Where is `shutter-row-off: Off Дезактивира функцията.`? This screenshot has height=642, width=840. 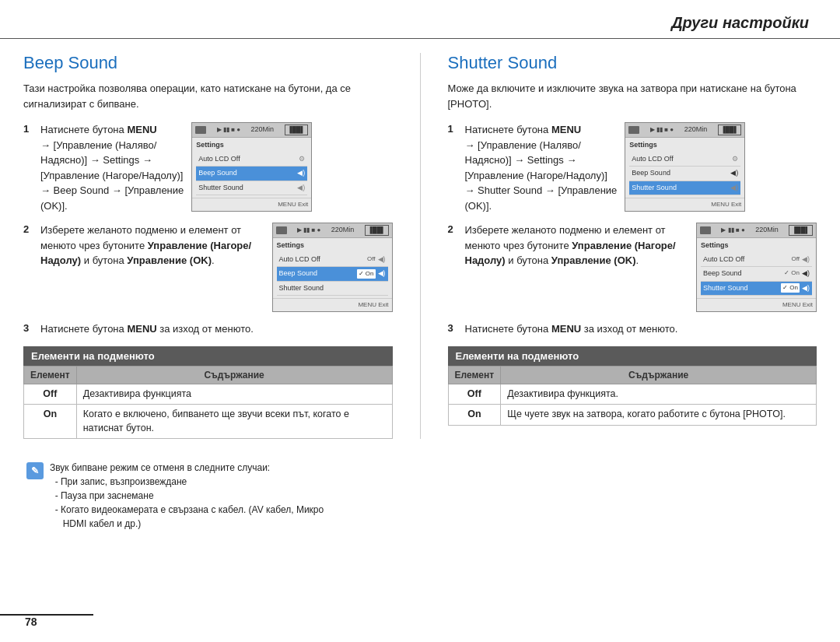 shutter-row-off: Off Дезактивира функцията. is located at coordinates (632, 394).